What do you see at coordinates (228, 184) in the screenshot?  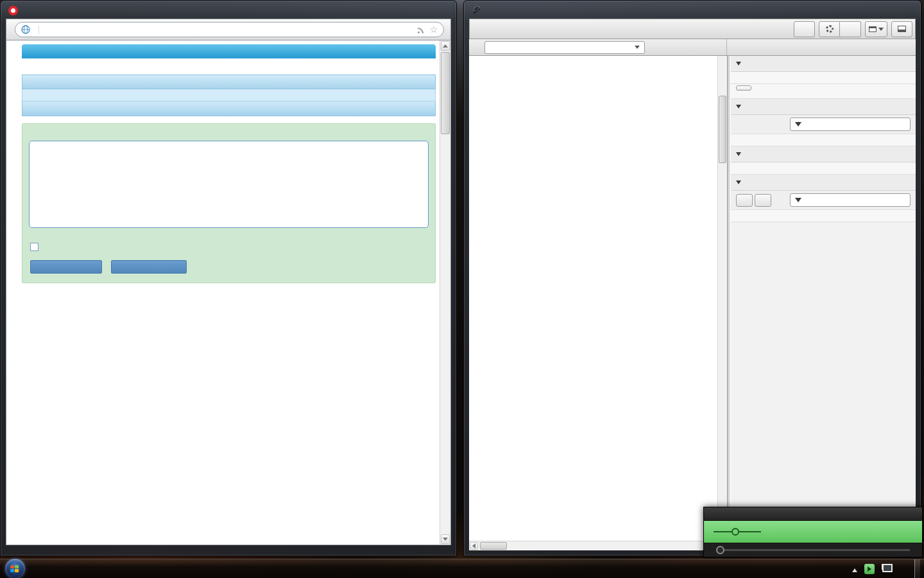 I see `reply-textarea` at bounding box center [228, 184].